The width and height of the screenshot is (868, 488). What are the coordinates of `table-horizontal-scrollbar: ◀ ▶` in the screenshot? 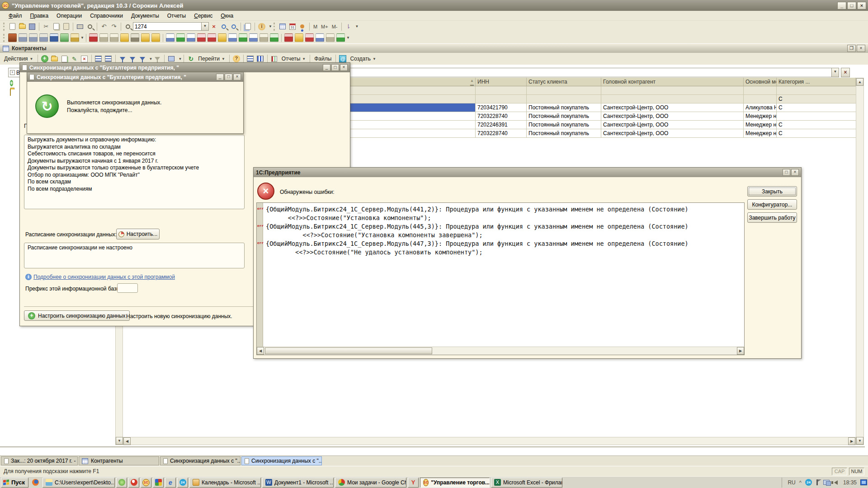 It's located at (489, 441).